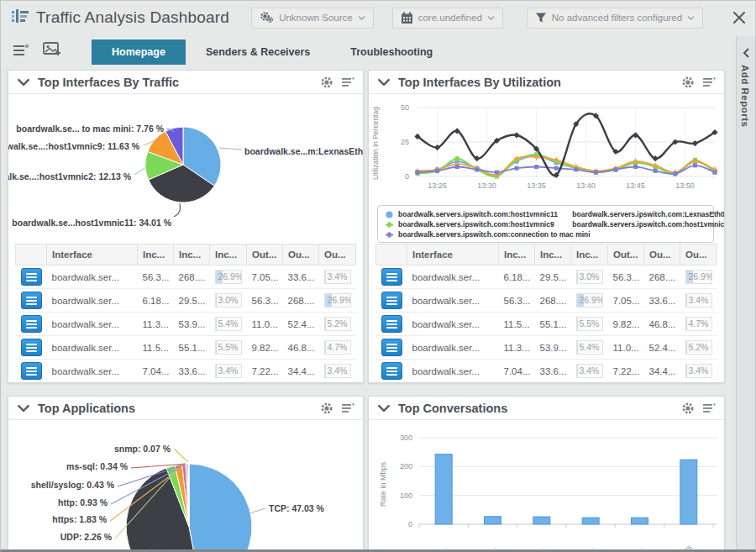 This screenshot has height=552, width=756. I want to click on legend-item: boardwalk.servers.ipswitch.com:connectio…, so click(546, 234).